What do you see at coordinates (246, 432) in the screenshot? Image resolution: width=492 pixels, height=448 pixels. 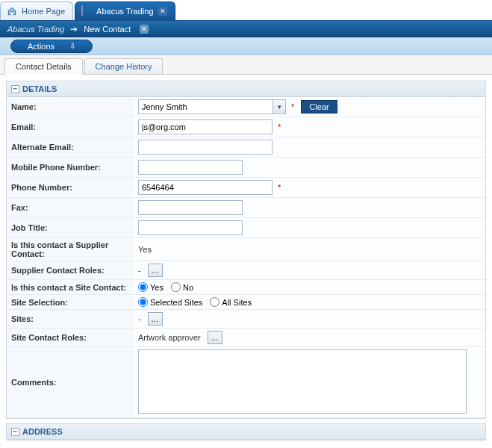 I see `section-address: − ADDRESS` at bounding box center [246, 432].